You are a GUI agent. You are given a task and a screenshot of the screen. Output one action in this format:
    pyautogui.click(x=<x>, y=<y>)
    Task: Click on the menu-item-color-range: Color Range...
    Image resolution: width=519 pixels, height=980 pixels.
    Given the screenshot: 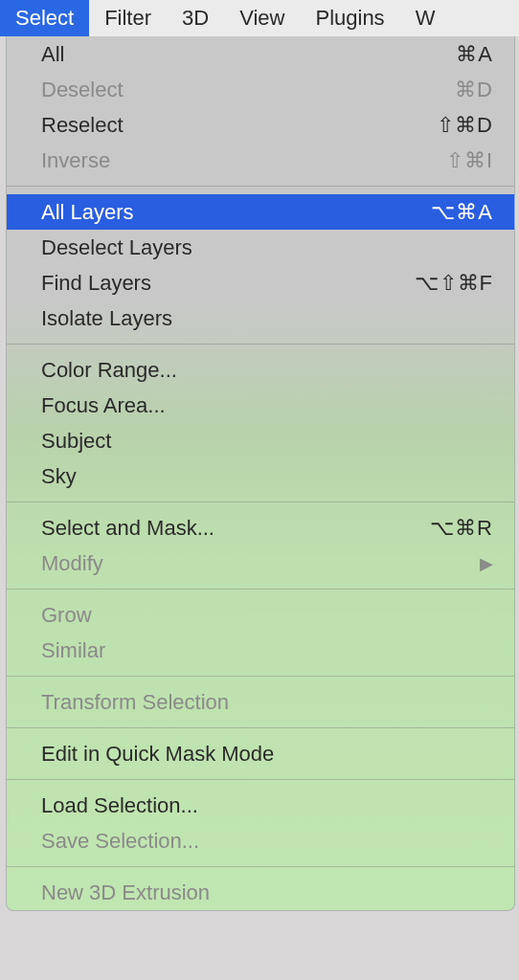 What is the action you would take?
    pyautogui.click(x=260, y=369)
    